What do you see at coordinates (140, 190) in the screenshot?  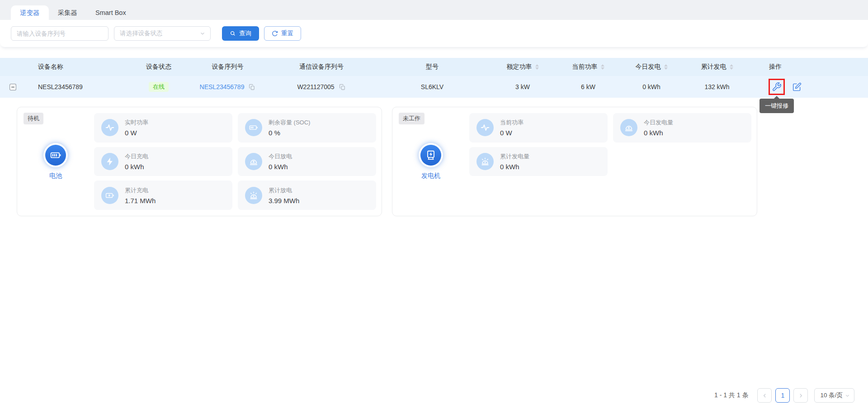 I see `stat-label: 累计充电` at bounding box center [140, 190].